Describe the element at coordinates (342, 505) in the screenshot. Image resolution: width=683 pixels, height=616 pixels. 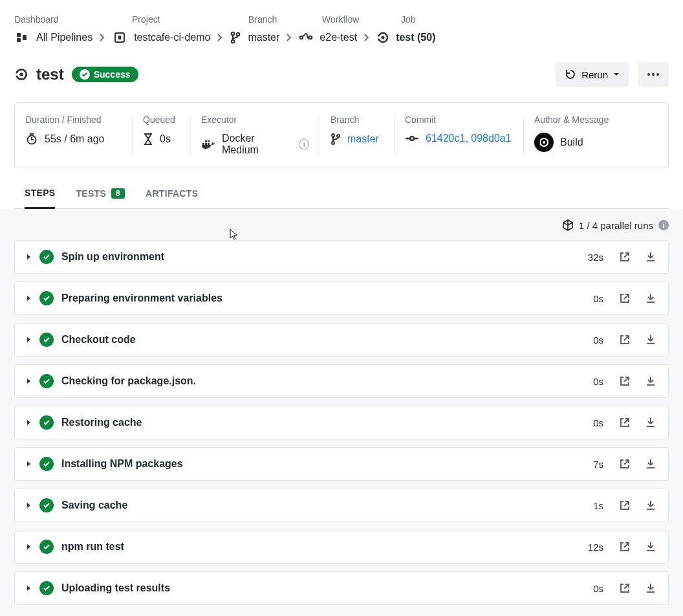
I see `step-row: Saving cache 1s` at that location.